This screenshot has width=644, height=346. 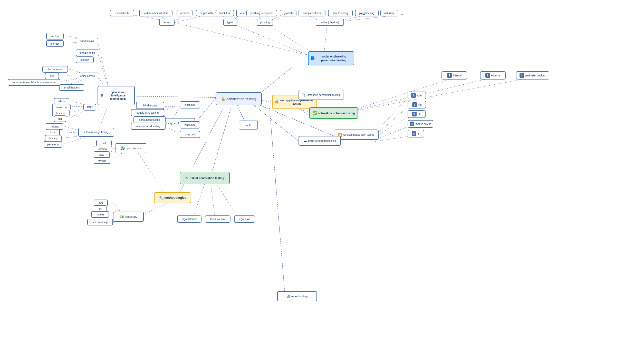 What do you see at coordinates (320, 141) in the screenshot?
I see `node-cloud-penetration: ☁ cloud penetration testing` at bounding box center [320, 141].